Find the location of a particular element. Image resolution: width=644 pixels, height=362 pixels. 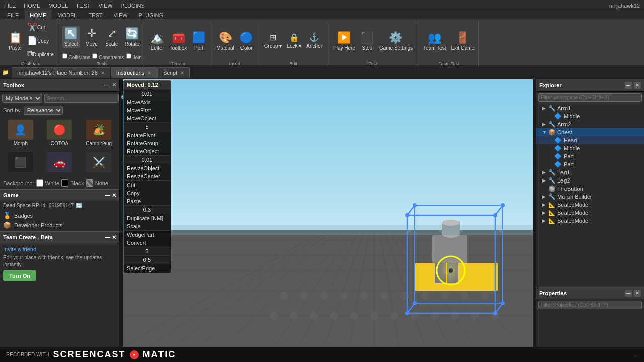

tree-item-morph-builder: ▶ 🔧 Morph Builder is located at coordinates (590, 197).